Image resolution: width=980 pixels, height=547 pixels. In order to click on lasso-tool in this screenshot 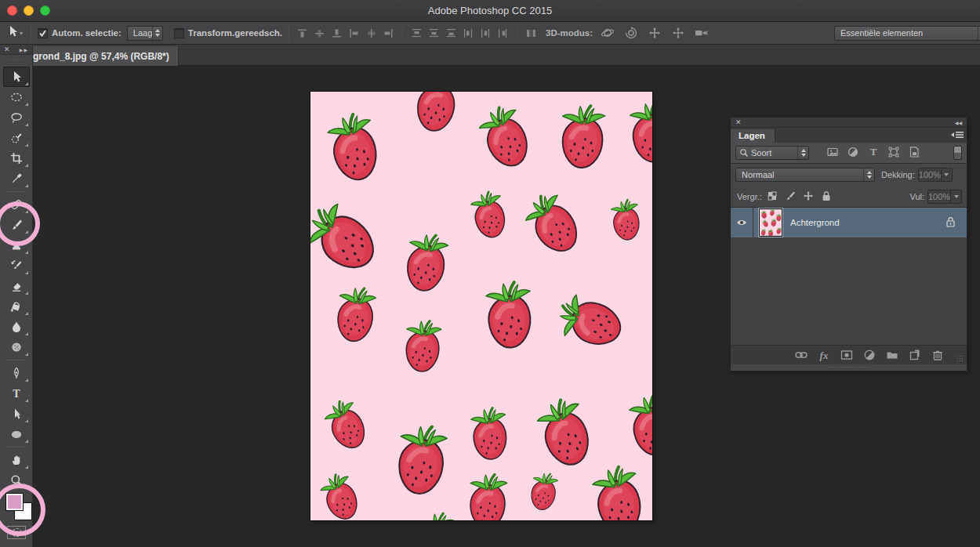, I will do `click(16, 118)`.